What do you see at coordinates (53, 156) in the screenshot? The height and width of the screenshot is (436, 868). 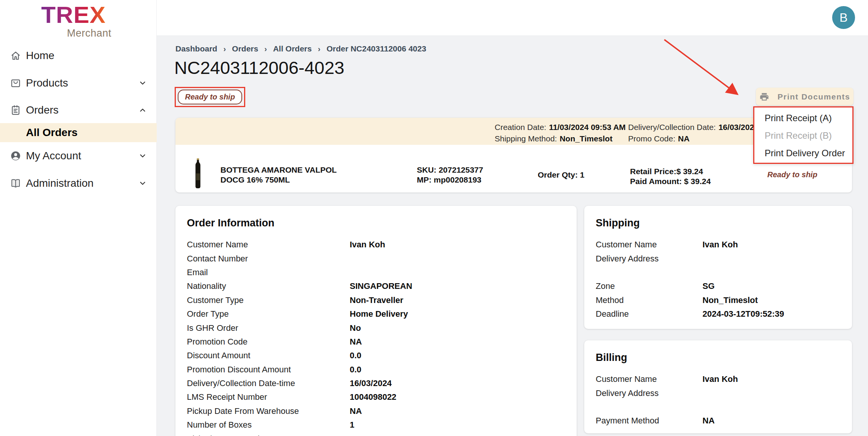 I see `sidebar-item-label: My Account` at bounding box center [53, 156].